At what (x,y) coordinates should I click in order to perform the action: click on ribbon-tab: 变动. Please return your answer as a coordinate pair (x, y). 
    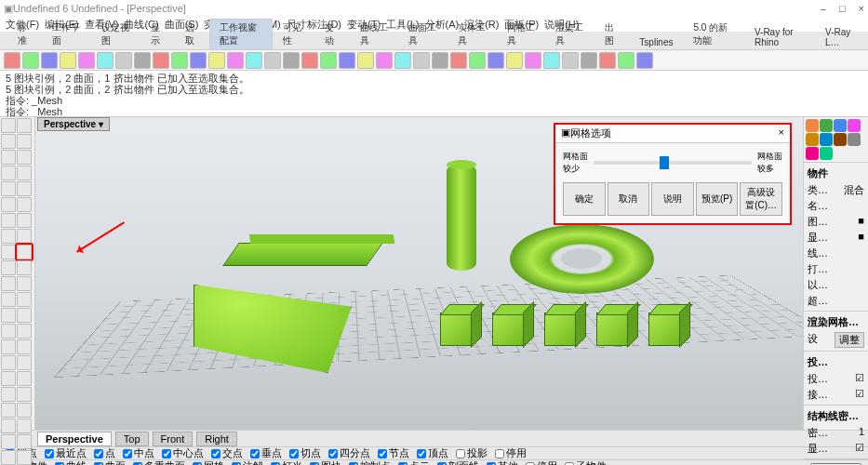
    Looking at the image, I should click on (331, 33).